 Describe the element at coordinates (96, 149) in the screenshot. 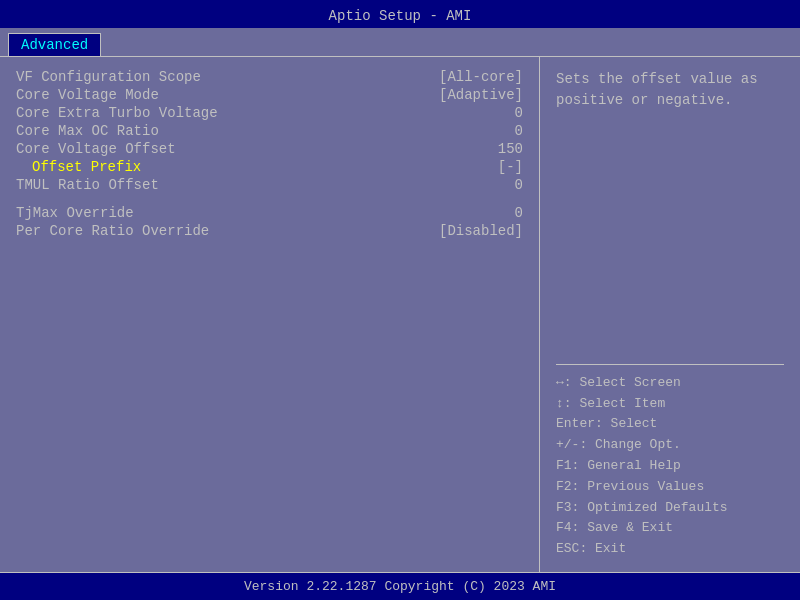

I see `setting-name: Core Voltage Offset` at that location.